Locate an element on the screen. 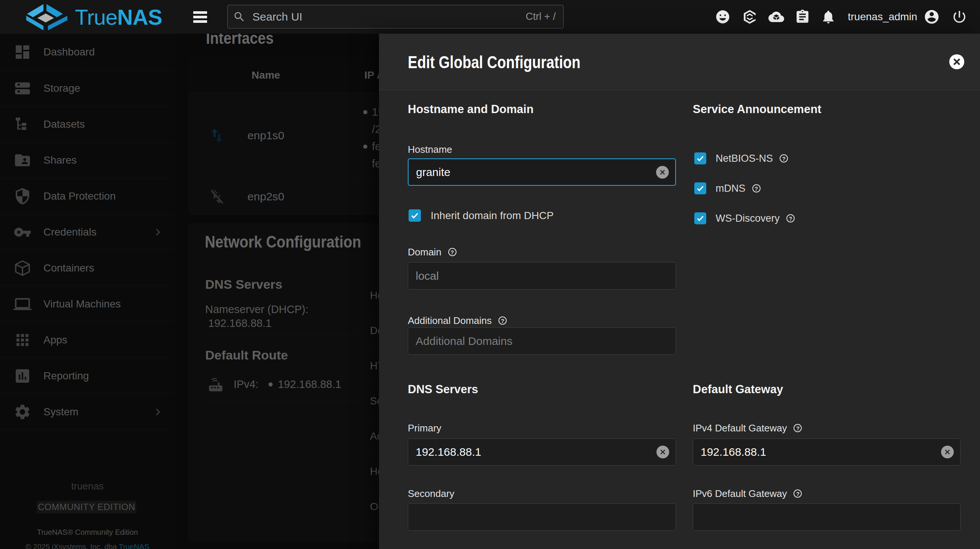 Image resolution: width=980 pixels, height=549 pixels. domain-label: Domain ? is located at coordinates (432, 252).